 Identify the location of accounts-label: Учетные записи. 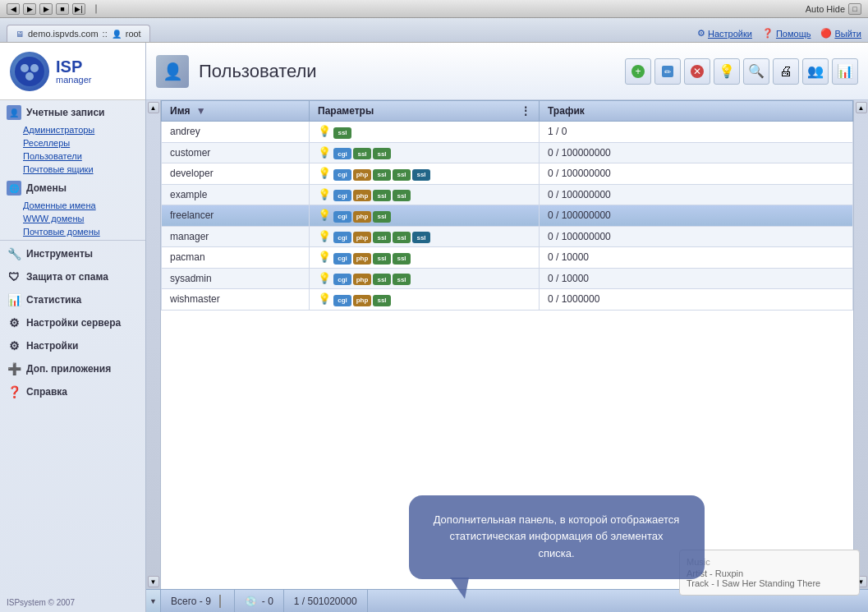
(66, 113).